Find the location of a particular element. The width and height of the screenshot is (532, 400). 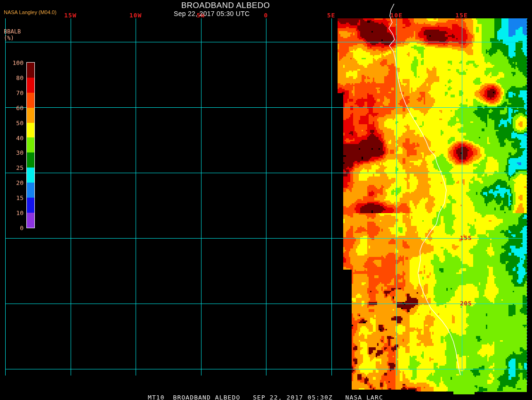

legend-tick-value: 25 is located at coordinates (13, 168).